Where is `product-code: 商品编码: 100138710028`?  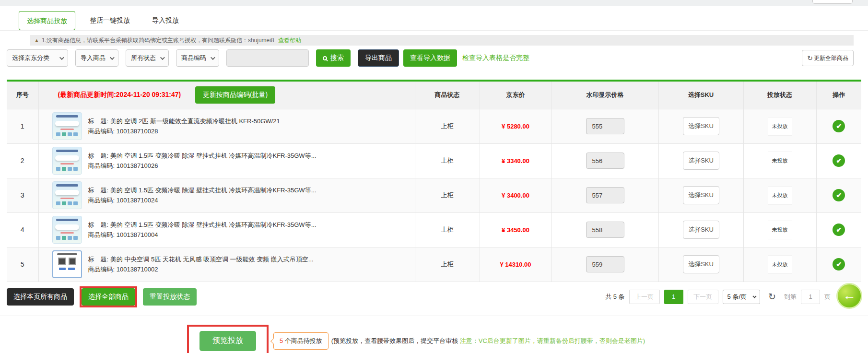
product-code: 商品编码: 100138710028 is located at coordinates (184, 131).